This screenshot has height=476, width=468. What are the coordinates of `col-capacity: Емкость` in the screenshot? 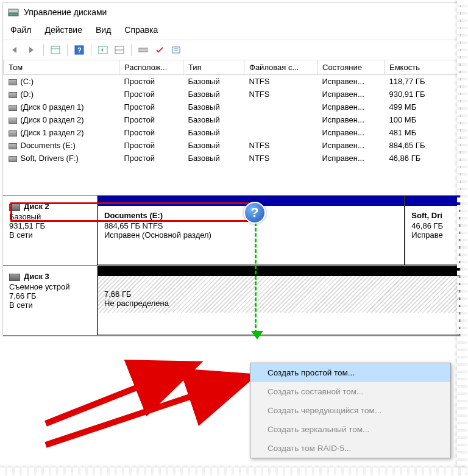 It's located at (422, 68).